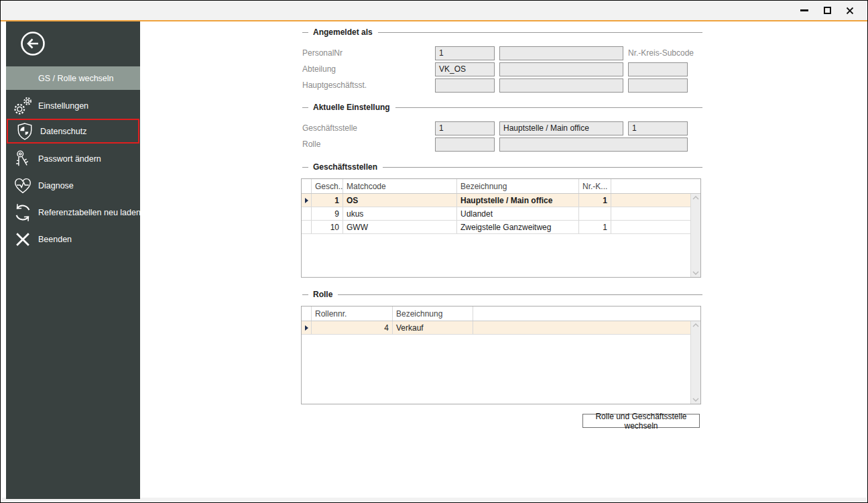 This screenshot has height=503, width=868. I want to click on sidebar-item-beenden: Beenden, so click(73, 239).